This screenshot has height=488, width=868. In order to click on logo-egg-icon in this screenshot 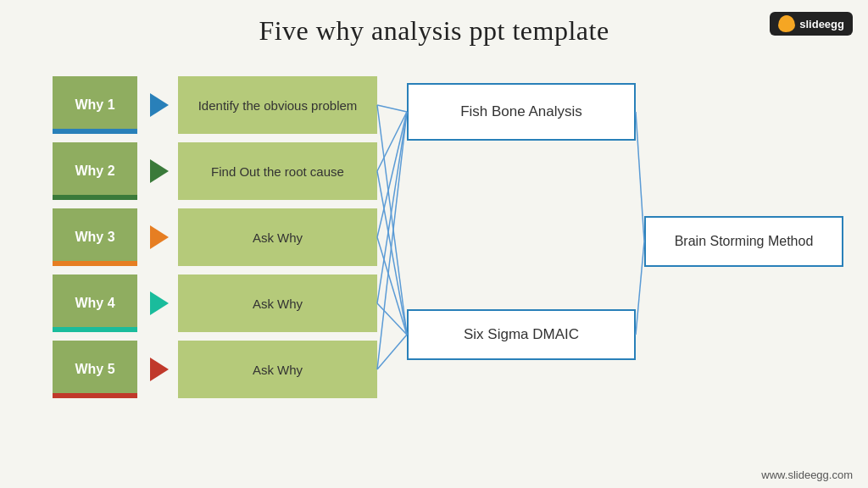, I will do `click(787, 24)`.